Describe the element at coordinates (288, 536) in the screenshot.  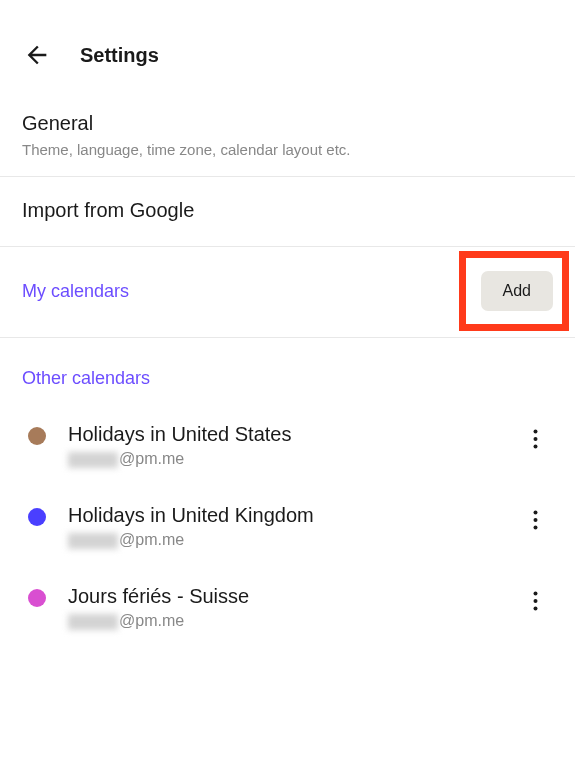
I see `calendar-item: Holidays in United Kingdom @pm.me` at that location.